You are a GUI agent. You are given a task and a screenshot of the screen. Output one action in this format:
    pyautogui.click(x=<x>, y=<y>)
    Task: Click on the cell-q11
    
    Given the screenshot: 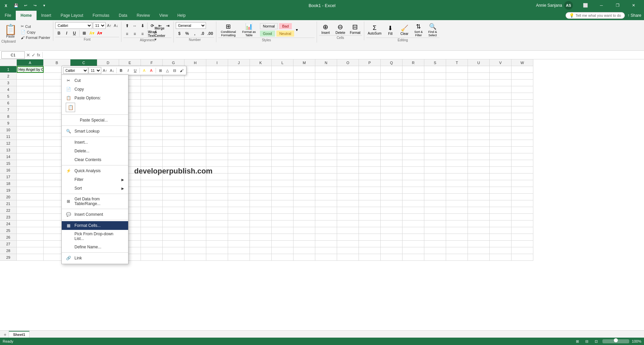 What is the action you would take?
    pyautogui.click(x=392, y=137)
    